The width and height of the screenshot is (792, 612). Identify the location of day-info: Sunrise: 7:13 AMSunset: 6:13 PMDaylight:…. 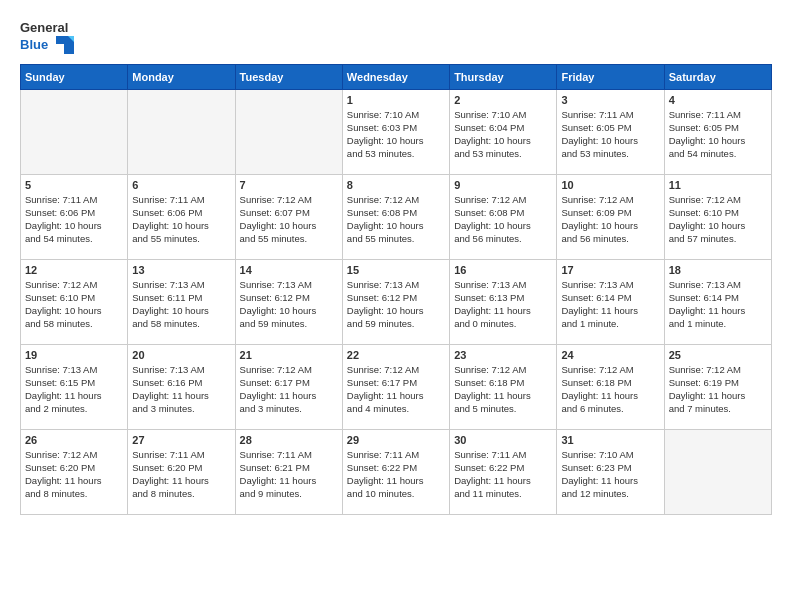
(503, 304).